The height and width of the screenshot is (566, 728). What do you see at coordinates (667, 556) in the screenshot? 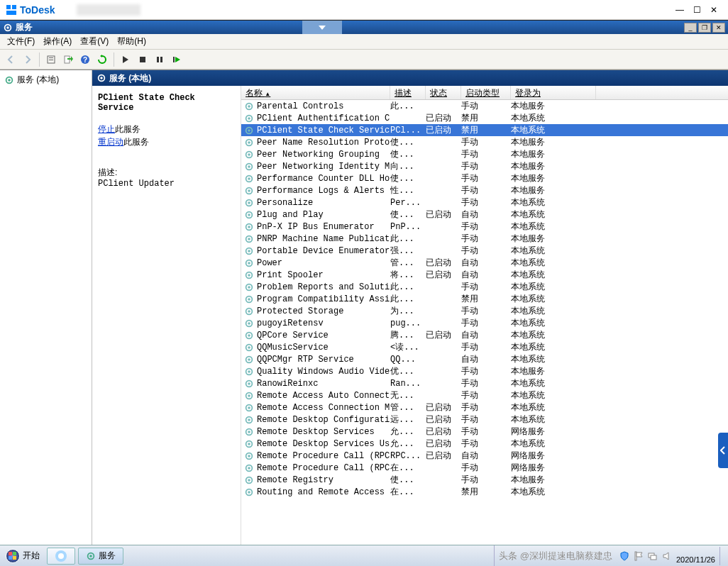
I see `sound-icon` at bounding box center [667, 556].